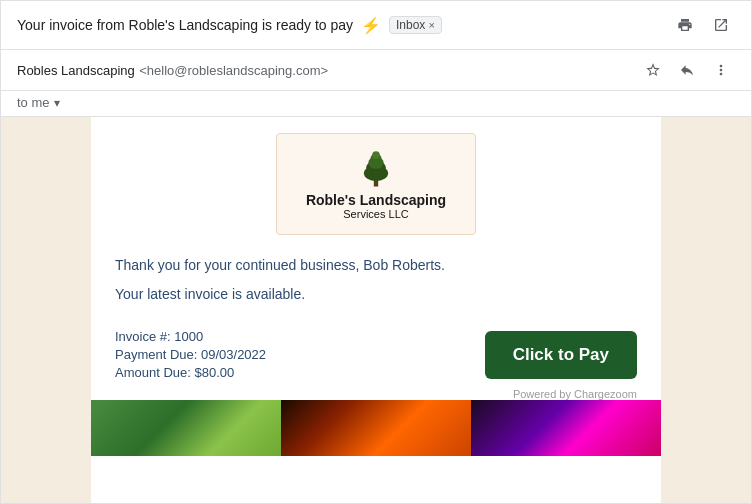 The image size is (752, 504). I want to click on inbox-badge: Inbox ×, so click(416, 25).